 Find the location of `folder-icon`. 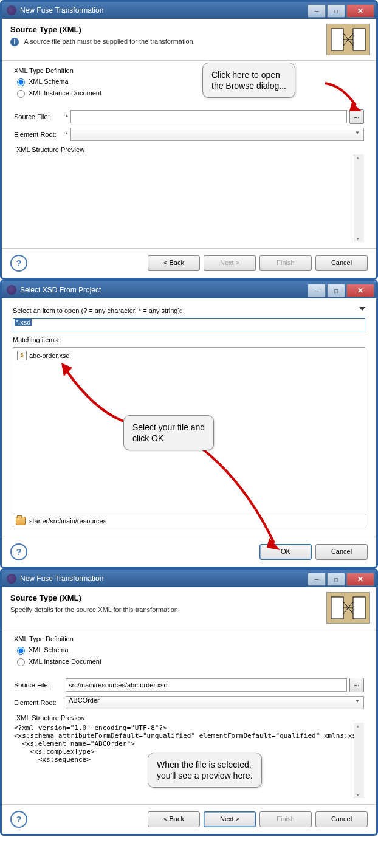

folder-icon is located at coordinates (21, 521).